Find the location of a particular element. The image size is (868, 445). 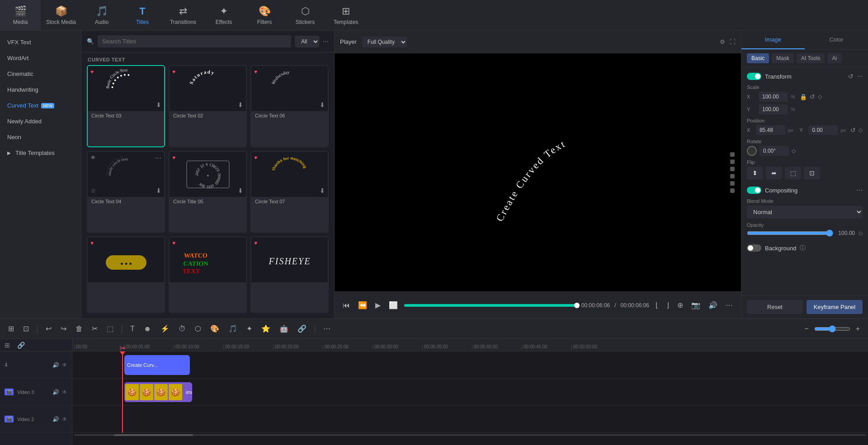

flip-btn-4: ⊡ is located at coordinates (812, 173).